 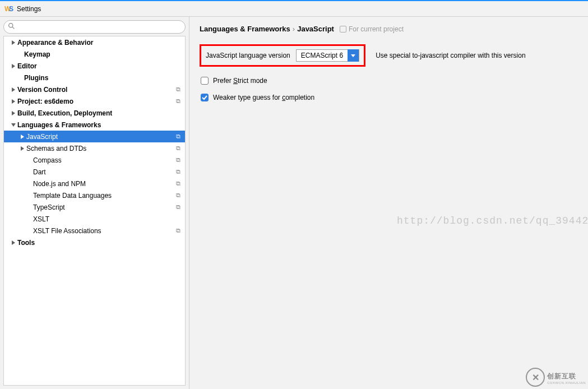 I want to click on strict-mode-checkbox, so click(x=205, y=81).